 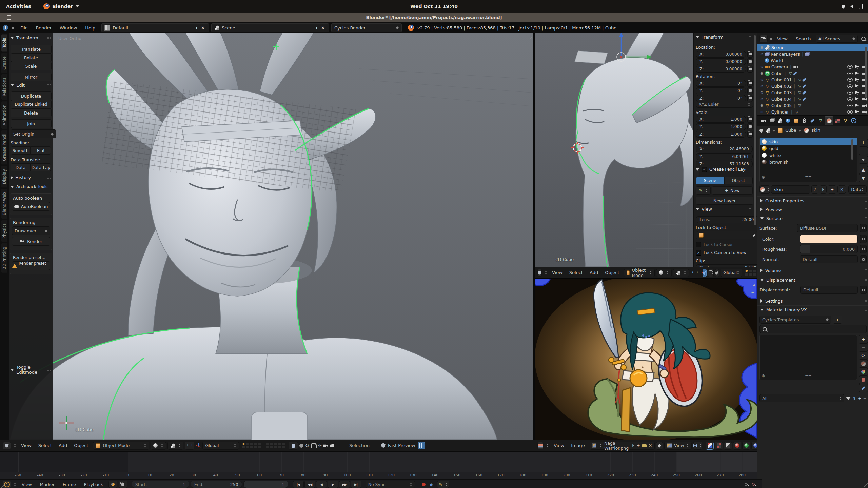 What do you see at coordinates (646, 365) in the screenshot?
I see `image-editor: ◂ + ViewImage Naga Warrior.png F + ✕` at bounding box center [646, 365].